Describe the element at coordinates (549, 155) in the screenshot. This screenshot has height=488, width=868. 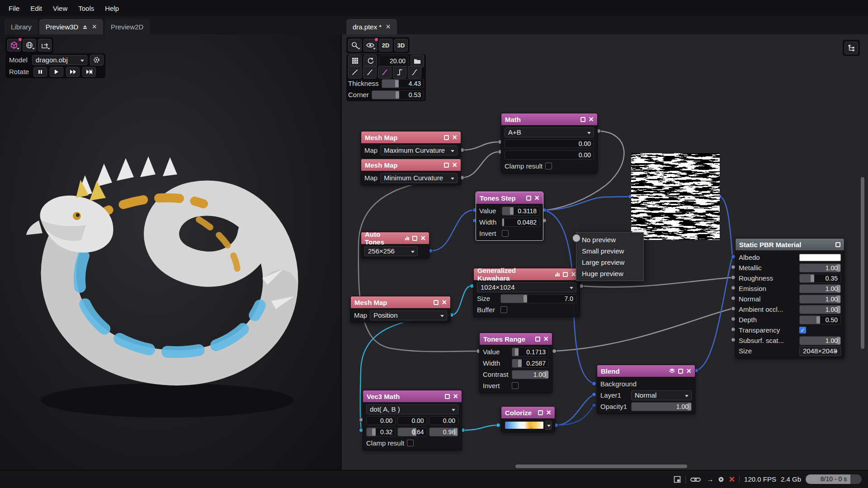
I see `math-b-slider: 0.00` at that location.